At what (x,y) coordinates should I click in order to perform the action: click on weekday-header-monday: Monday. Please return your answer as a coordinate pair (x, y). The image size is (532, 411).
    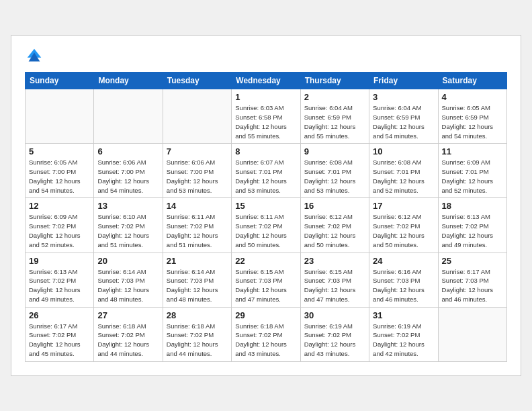
    Looking at the image, I should click on (128, 81).